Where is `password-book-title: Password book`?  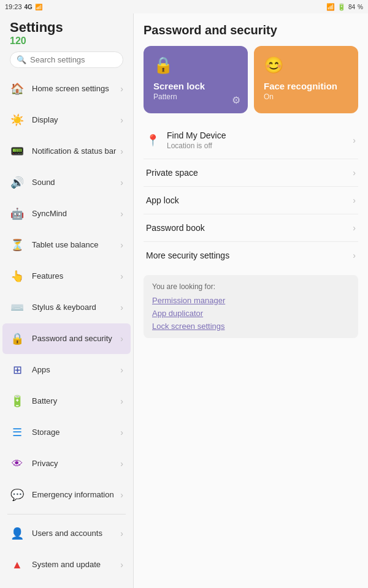 password-book-title: Password book is located at coordinates (249, 228).